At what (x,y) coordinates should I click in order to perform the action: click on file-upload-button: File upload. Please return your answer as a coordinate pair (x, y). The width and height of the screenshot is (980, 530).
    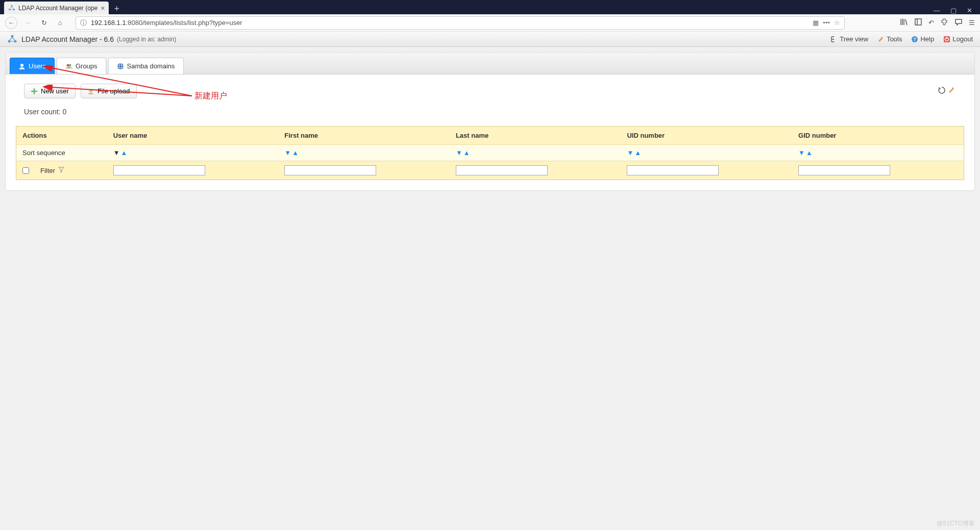
    Looking at the image, I should click on (109, 91).